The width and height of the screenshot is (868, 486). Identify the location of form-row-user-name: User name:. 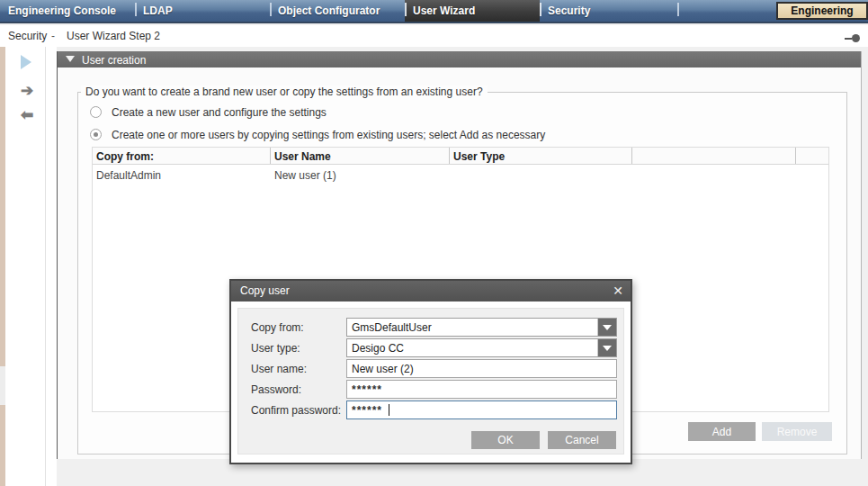
(431, 369).